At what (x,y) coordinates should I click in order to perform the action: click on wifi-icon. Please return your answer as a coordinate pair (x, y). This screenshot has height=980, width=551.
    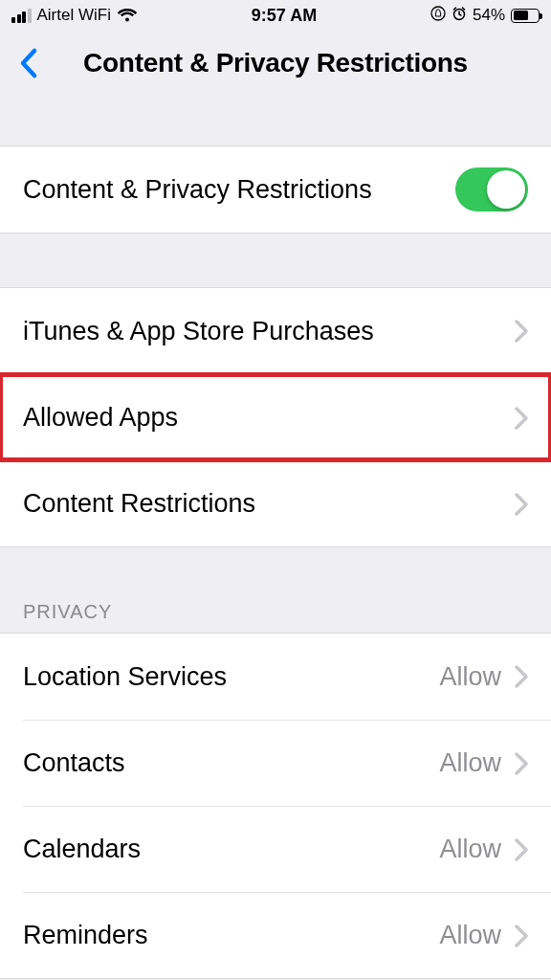
    Looking at the image, I should click on (127, 15).